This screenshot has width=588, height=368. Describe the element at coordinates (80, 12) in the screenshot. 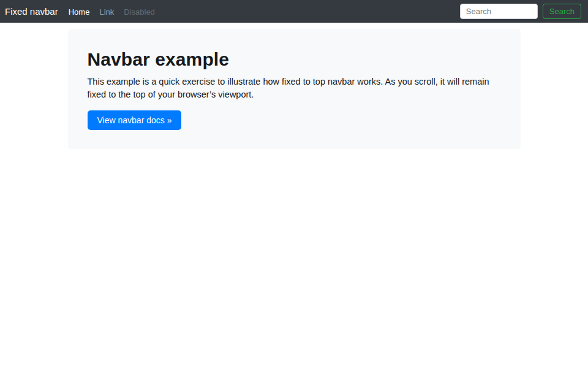

I see `nav-item-home: Home` at that location.